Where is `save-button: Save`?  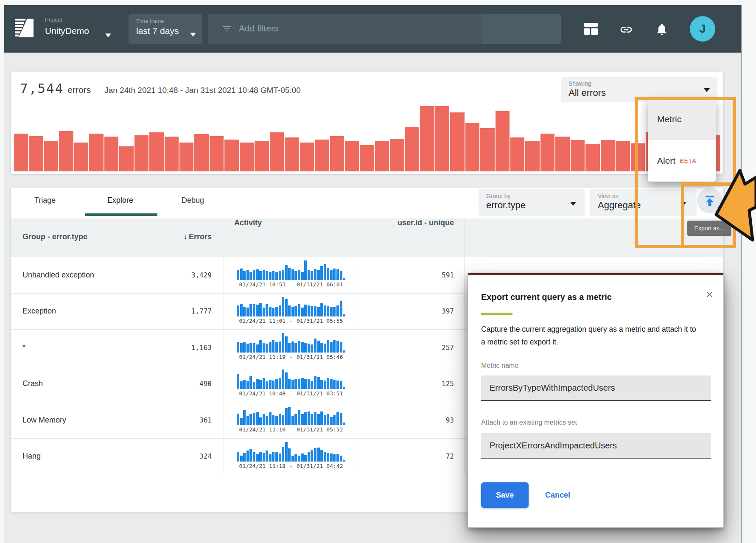 save-button: Save is located at coordinates (505, 495).